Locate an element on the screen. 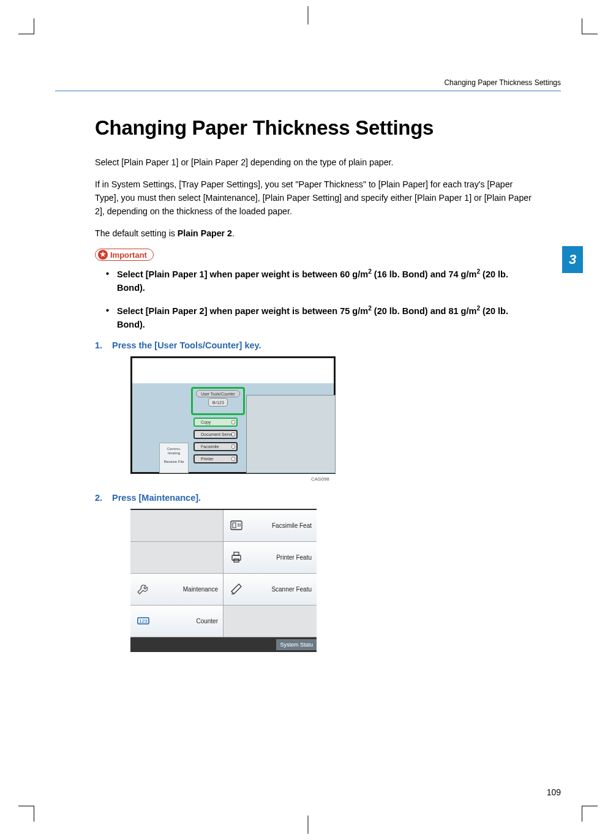 This screenshot has height=840, width=616. menu-cell-counter: 123 Counter is located at coordinates (177, 621).